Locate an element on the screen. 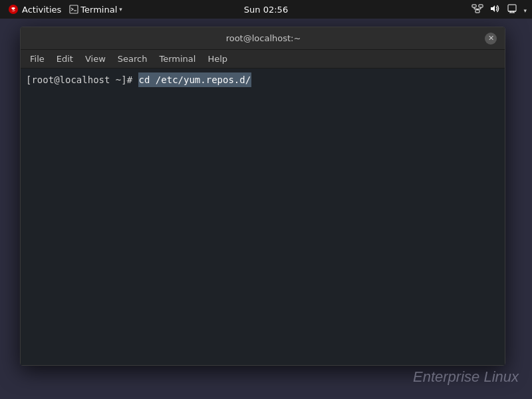 This screenshot has height=399, width=532. topbar-terminal-label: Terminal is located at coordinates (98, 9).